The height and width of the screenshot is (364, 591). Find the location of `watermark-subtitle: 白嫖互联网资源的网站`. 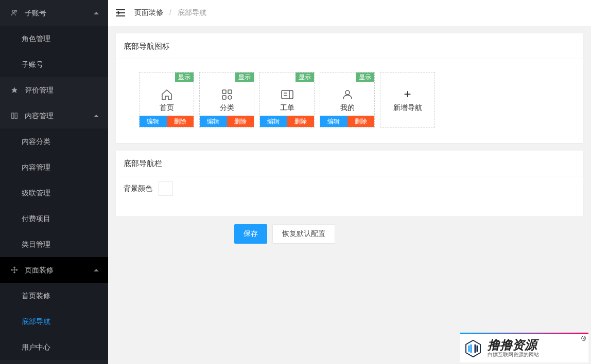

watermark-subtitle: 白嫖互联网资源的网站 is located at coordinates (513, 355).